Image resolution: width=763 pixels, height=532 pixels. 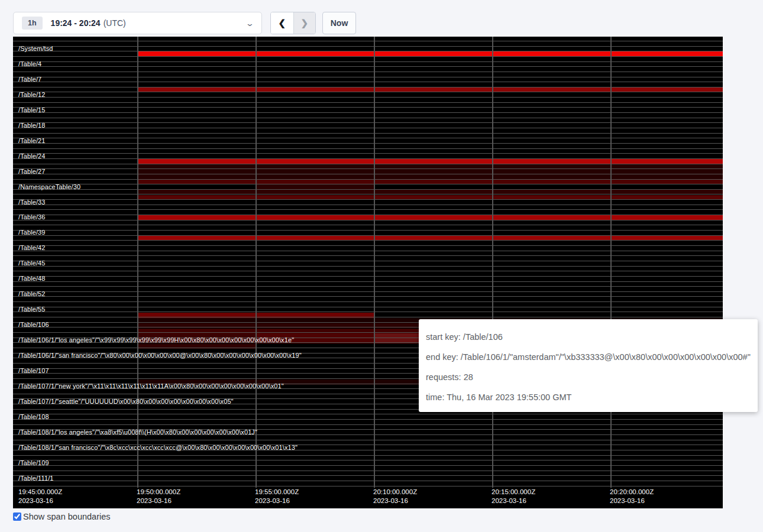 What do you see at coordinates (588, 397) in the screenshot?
I see `tooltip-time: time: Thu, 16 Mar 2023 19:55:00 GMT` at bounding box center [588, 397].